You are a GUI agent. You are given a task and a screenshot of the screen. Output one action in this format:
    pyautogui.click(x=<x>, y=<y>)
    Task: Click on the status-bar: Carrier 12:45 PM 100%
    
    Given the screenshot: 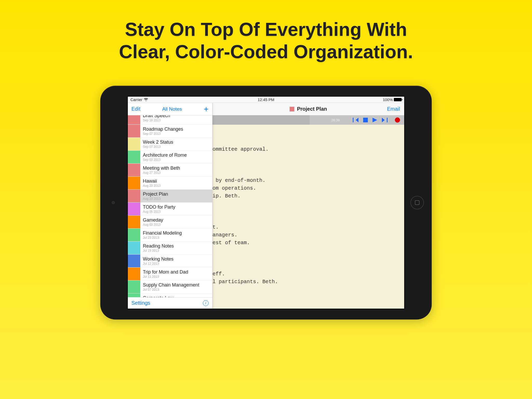 What is the action you would take?
    pyautogui.click(x=266, y=100)
    